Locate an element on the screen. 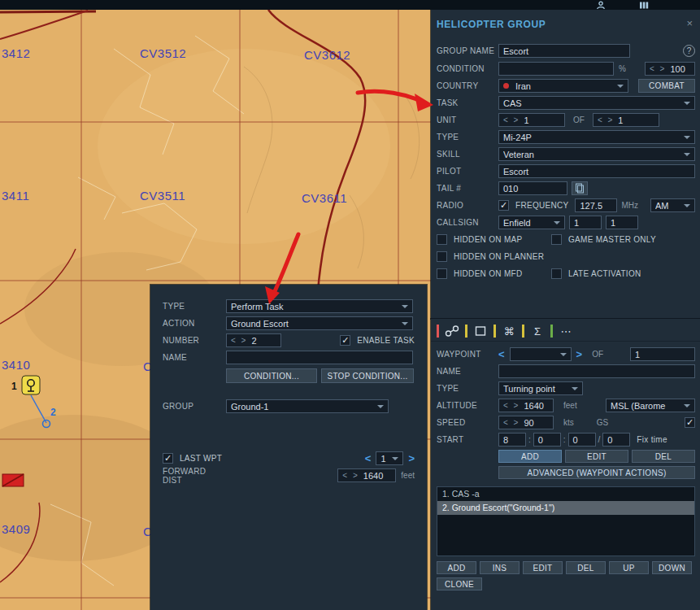 The width and height of the screenshot is (700, 610). hidden-on-mfd-checkbox is located at coordinates (442, 273).